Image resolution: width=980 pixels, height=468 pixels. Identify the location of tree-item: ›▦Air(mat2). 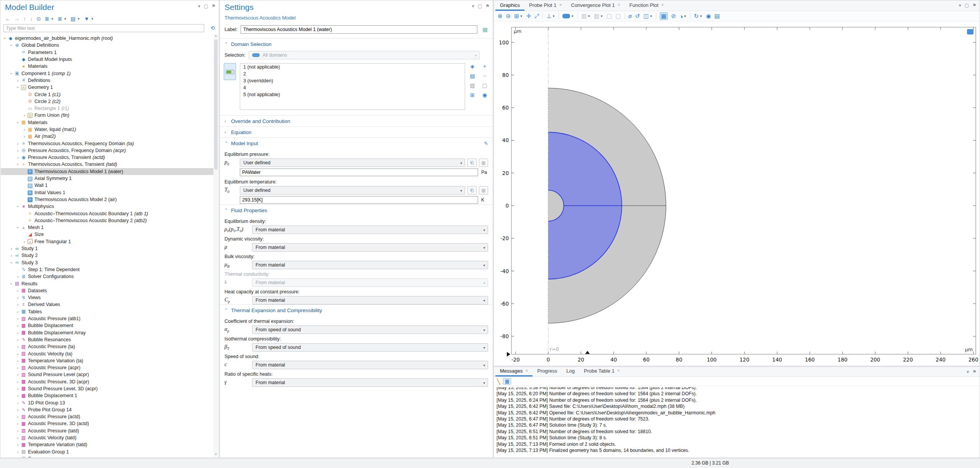
(107, 136).